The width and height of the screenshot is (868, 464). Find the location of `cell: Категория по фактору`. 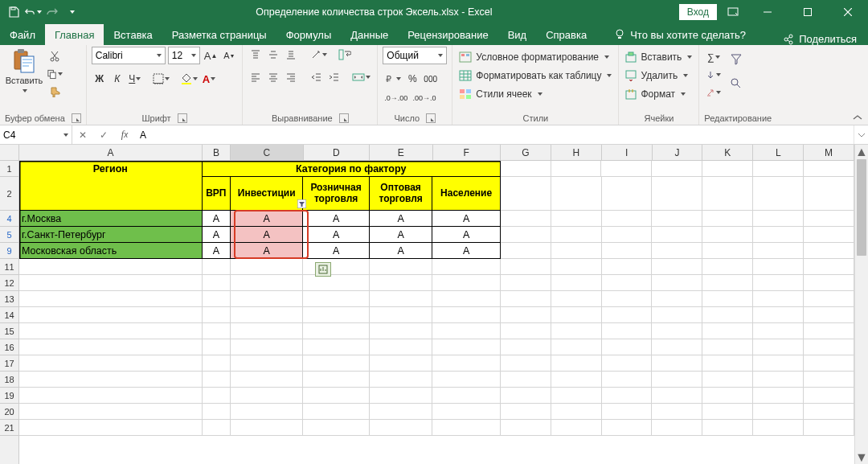

cell: Категория по фактору is located at coordinates (352, 169).